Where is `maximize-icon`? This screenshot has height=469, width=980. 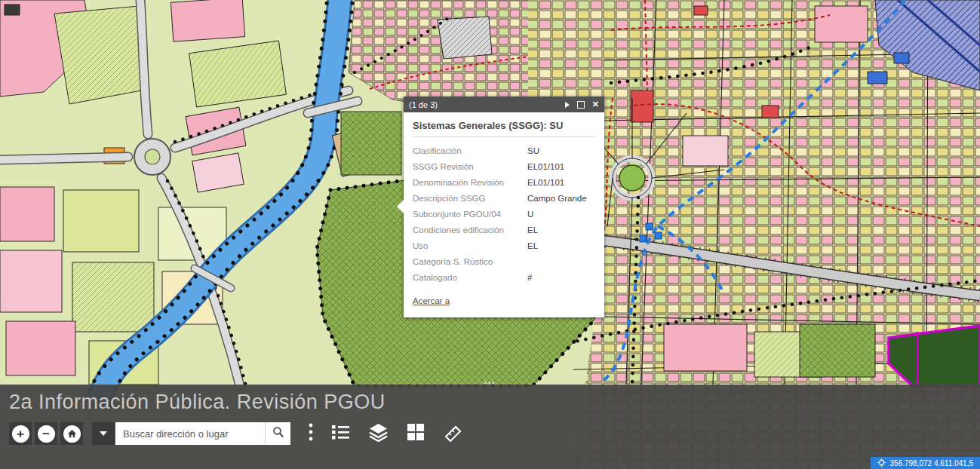 maximize-icon is located at coordinates (581, 105).